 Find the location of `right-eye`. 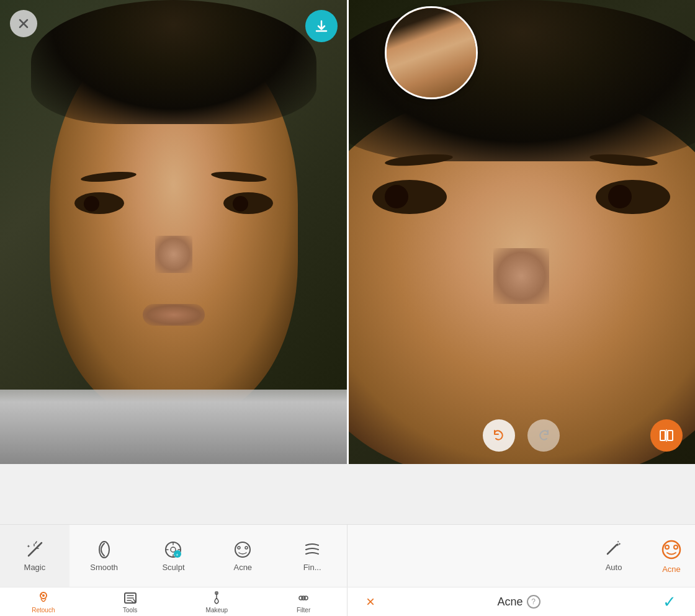

right-eye is located at coordinates (248, 203).